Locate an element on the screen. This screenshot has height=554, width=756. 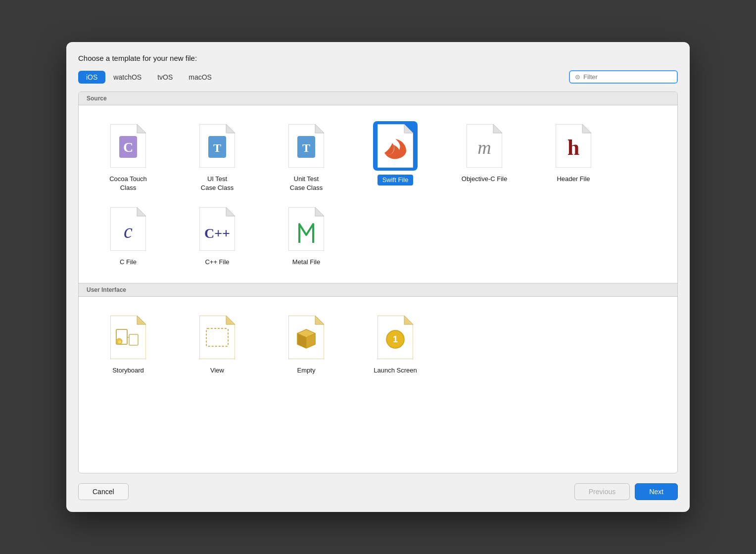
next-button: Next is located at coordinates (656, 492).